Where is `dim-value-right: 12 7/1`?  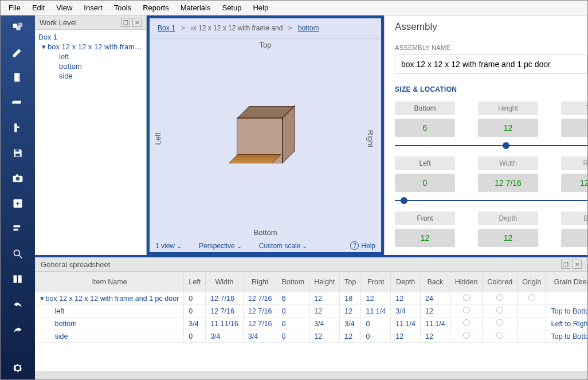 dim-value-right: 12 7/1 is located at coordinates (574, 183).